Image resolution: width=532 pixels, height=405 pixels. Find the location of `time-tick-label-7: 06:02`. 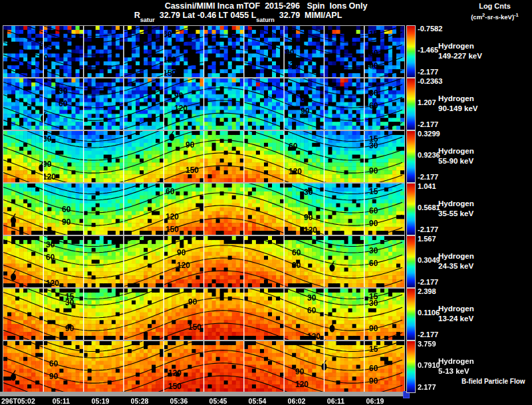

time-tick-label-7: 06:02 is located at coordinates (297, 401).